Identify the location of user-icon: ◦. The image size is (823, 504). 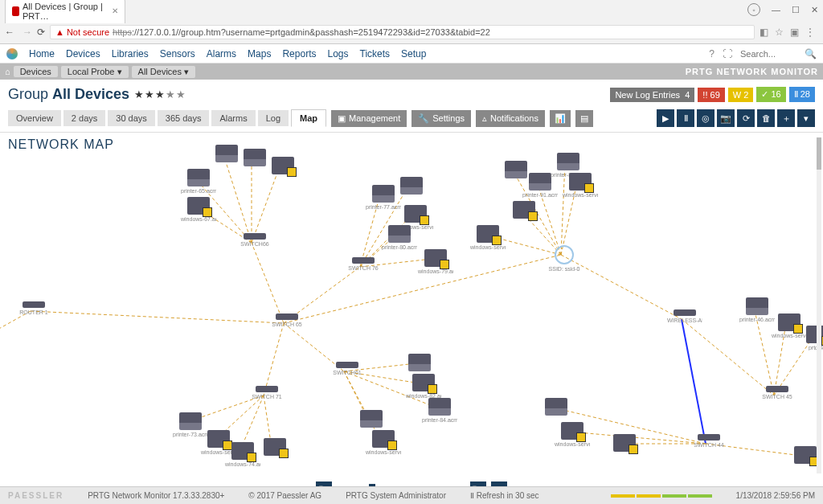
(754, 10).